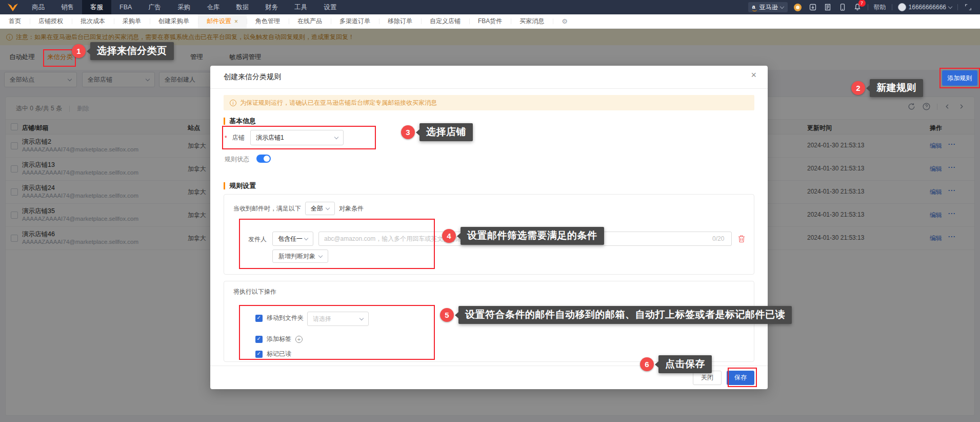 Image resolution: width=980 pixels, height=422 pixels. What do you see at coordinates (279, 339) in the screenshot?
I see `action-tag-row: 添加标签 +` at bounding box center [279, 339].